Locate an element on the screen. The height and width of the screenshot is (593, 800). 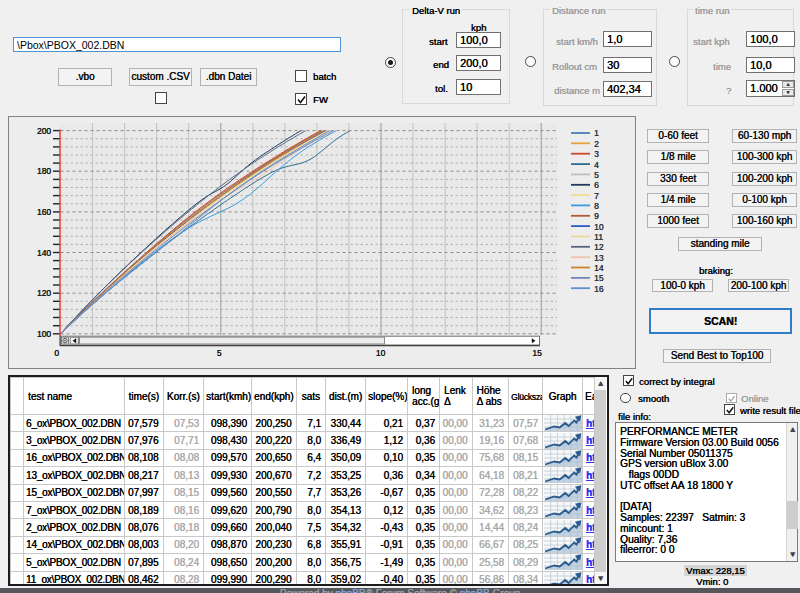
svg-text: 13 is located at coordinates (599, 258).